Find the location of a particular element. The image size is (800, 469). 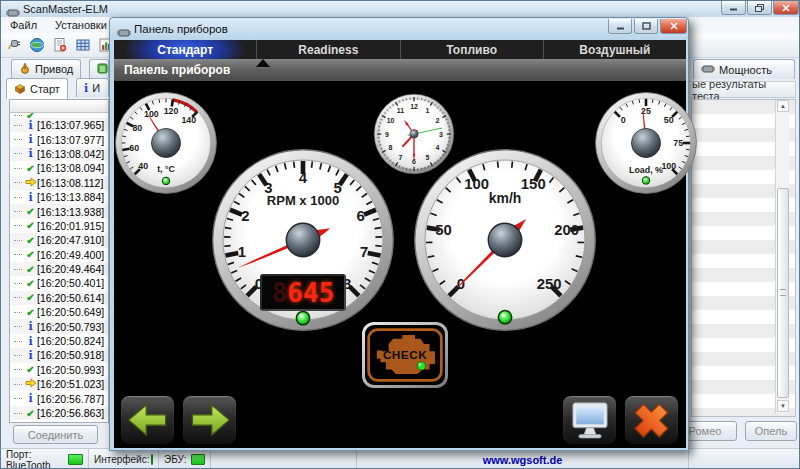

tab-start: Старт is located at coordinates (37, 88).